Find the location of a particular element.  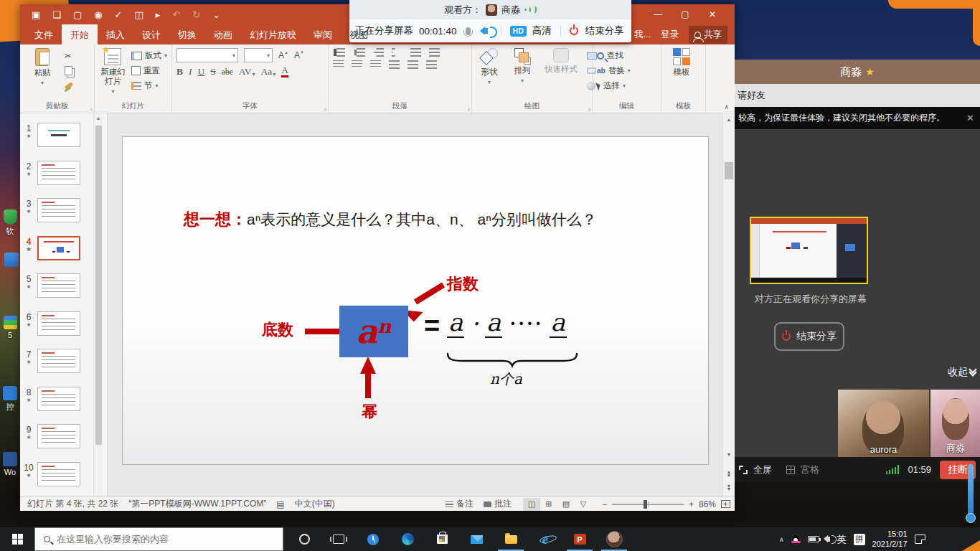

spell-check-icon: ✓ is located at coordinates (119, 14).